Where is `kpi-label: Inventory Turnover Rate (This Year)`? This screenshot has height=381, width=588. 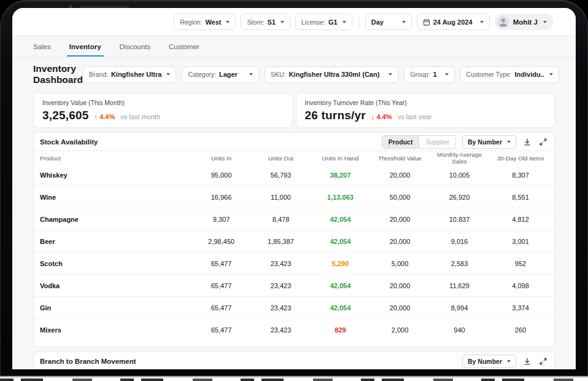
kpi-label: Inventory Turnover Rate (This Year) is located at coordinates (426, 103).